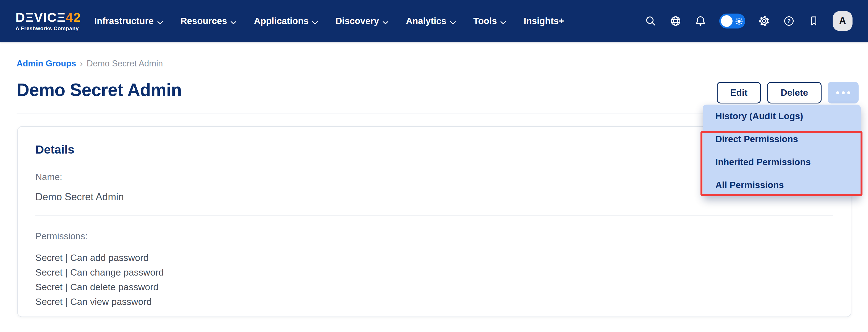 The image size is (868, 332). I want to click on nav-item-resources: Resources, so click(209, 21).